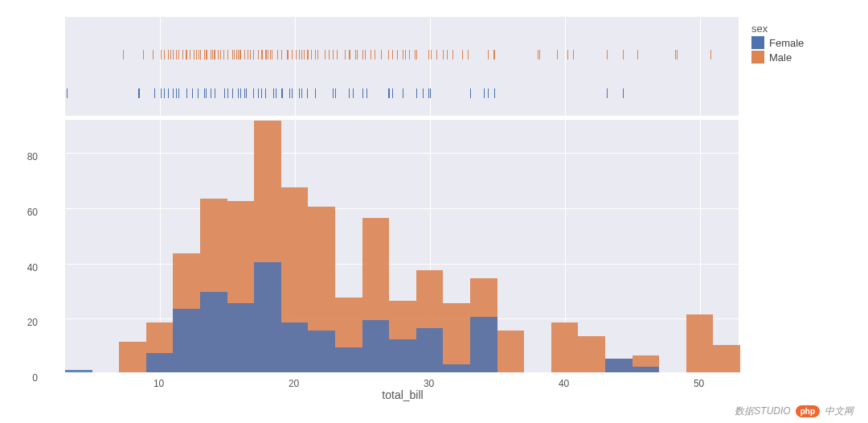  I want to click on x-tick-label: 40, so click(564, 384).